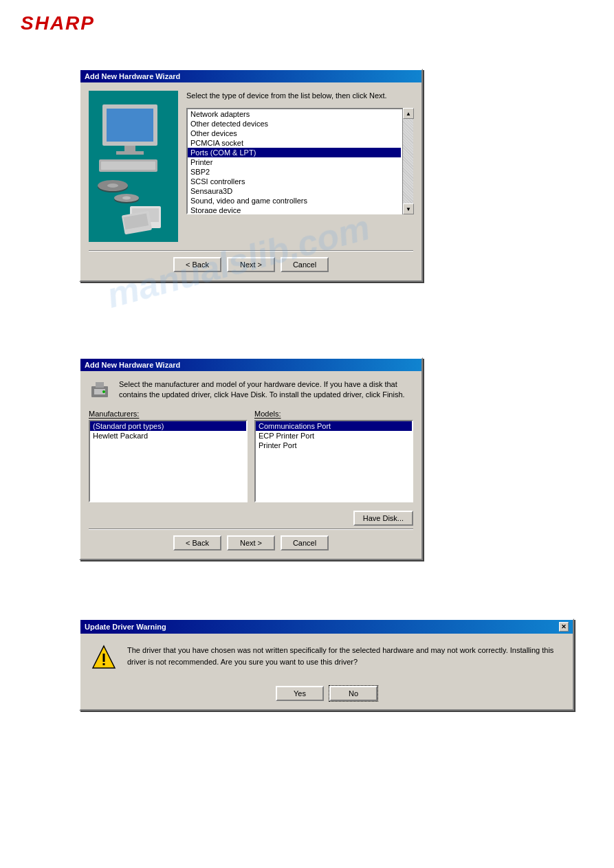 Image resolution: width=614 pixels, height=868 pixels. Describe the element at coordinates (168, 426) in the screenshot. I see `manufacturer-item-selected: (Standard port types)` at that location.